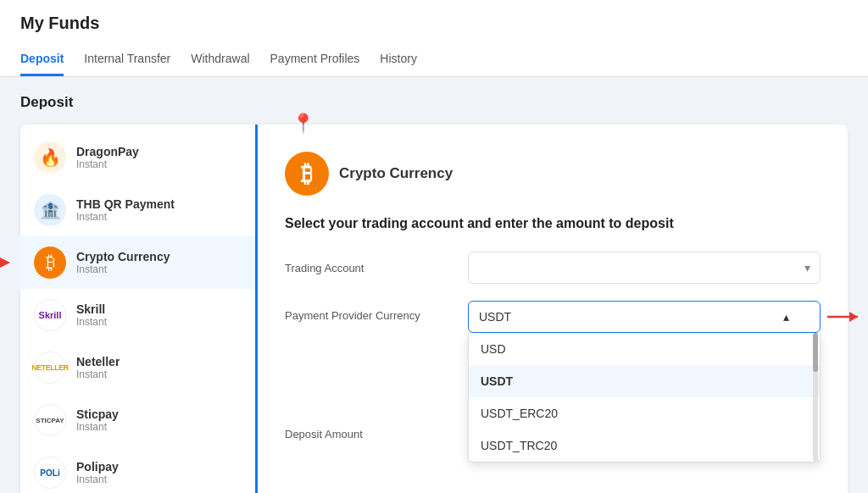 The height and width of the screenshot is (493, 868). I want to click on payment-item-neteller: NETELLER Neteller Instant, so click(136, 368).